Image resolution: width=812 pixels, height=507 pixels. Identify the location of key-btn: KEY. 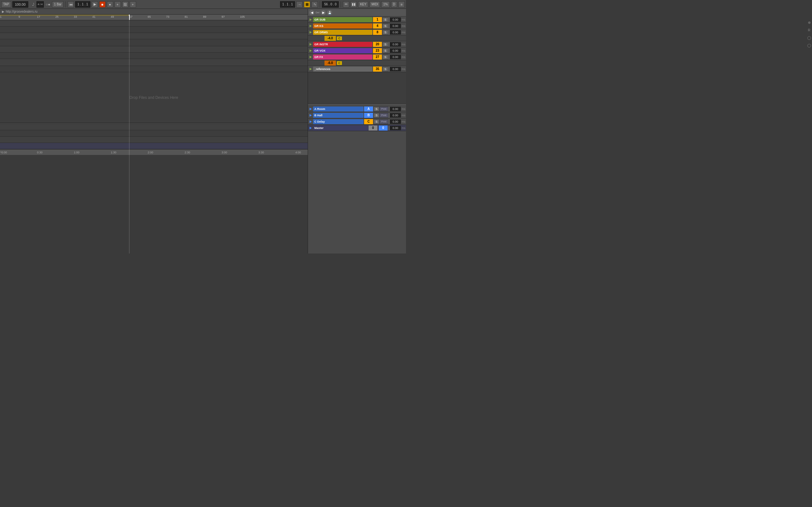
(363, 5).